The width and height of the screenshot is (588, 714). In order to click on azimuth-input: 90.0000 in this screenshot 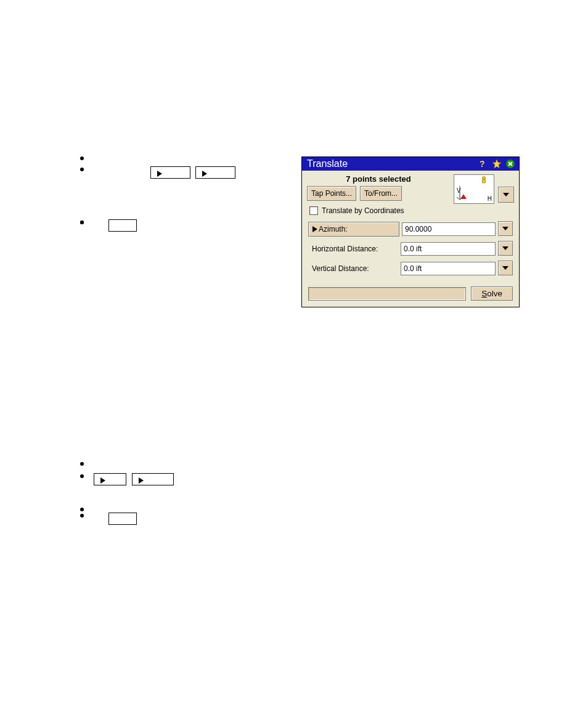, I will do `click(449, 229)`.